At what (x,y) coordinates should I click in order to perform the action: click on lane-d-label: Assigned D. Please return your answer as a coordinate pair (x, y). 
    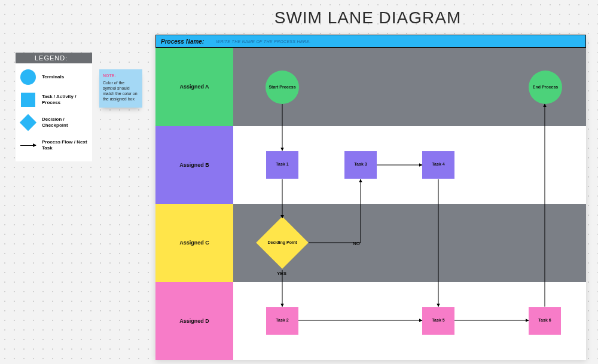
    Looking at the image, I should click on (194, 322).